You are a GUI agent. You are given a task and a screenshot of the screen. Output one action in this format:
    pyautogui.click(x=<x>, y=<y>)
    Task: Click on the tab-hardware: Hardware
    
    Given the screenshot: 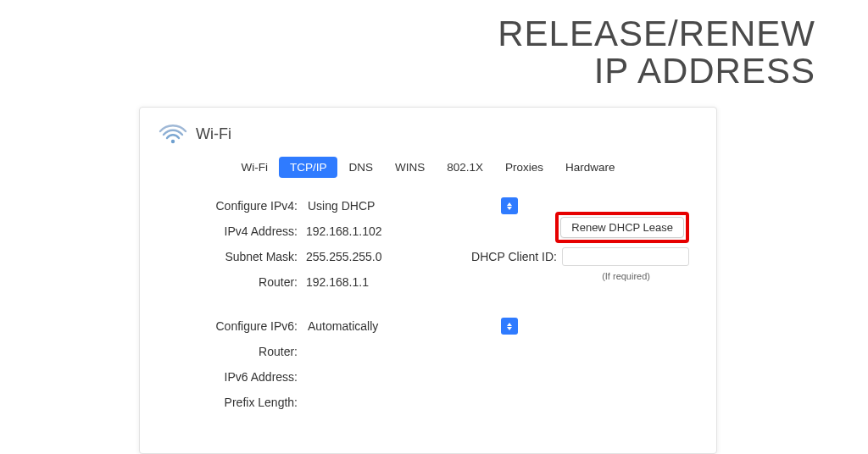 What is the action you would take?
    pyautogui.click(x=590, y=168)
    